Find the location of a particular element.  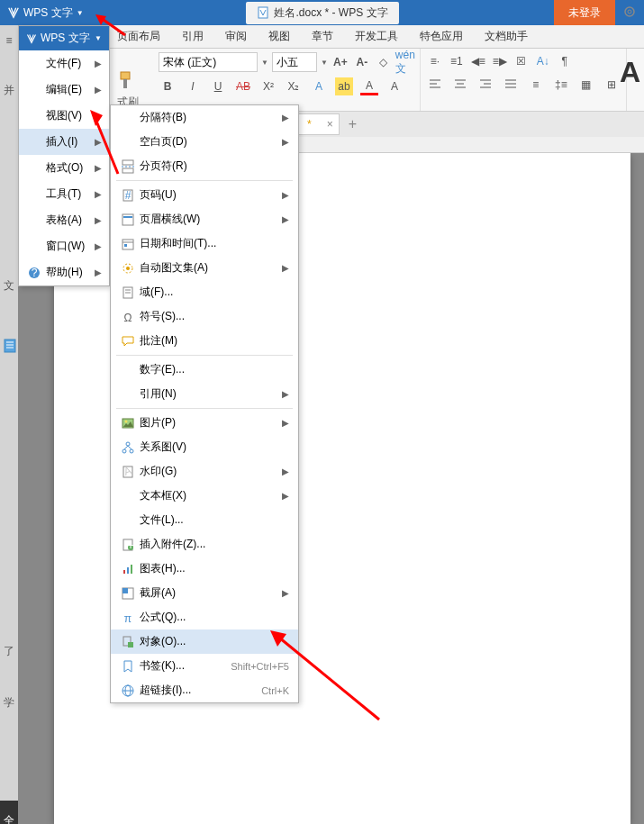

menu-item-插入i: 插入(I)▶ is located at coordinates (64, 142).